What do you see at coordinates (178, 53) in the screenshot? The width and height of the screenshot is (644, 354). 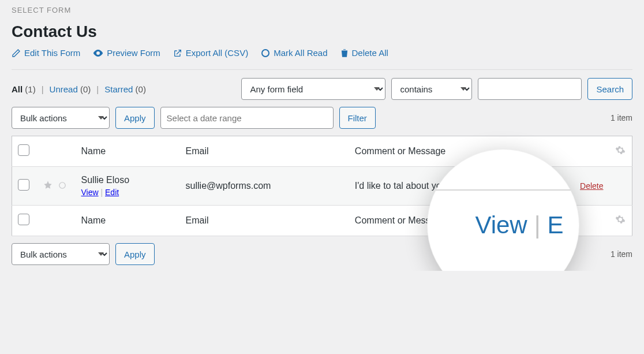 I see `export-icon` at bounding box center [178, 53].